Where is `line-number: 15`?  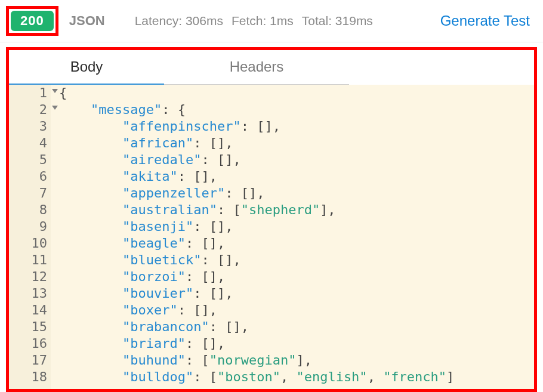
line-number: 15 is located at coordinates (30, 327).